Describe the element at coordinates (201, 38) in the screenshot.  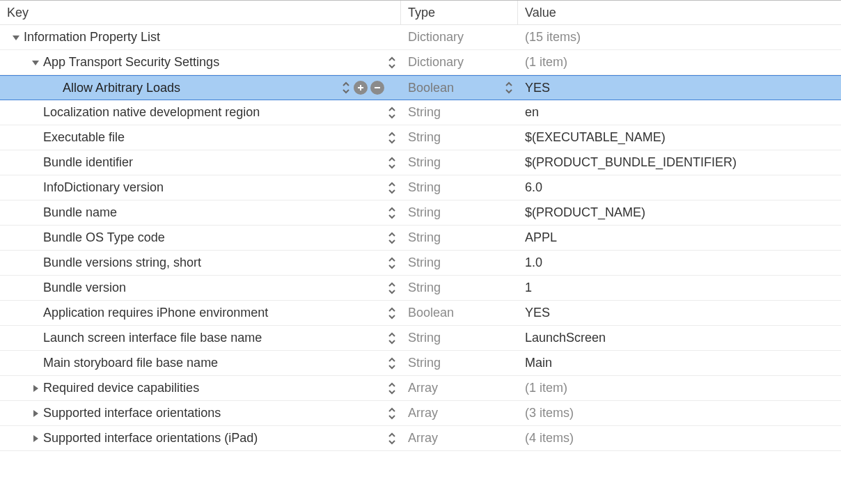
I see `key-cell: Information Property List` at that location.